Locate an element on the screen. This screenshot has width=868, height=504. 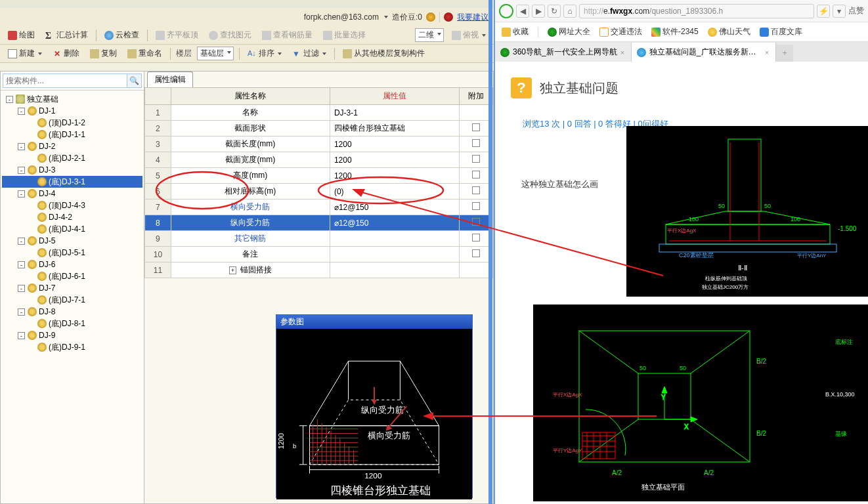
sum-button: Σ汇总计算 is located at coordinates (67, 35).